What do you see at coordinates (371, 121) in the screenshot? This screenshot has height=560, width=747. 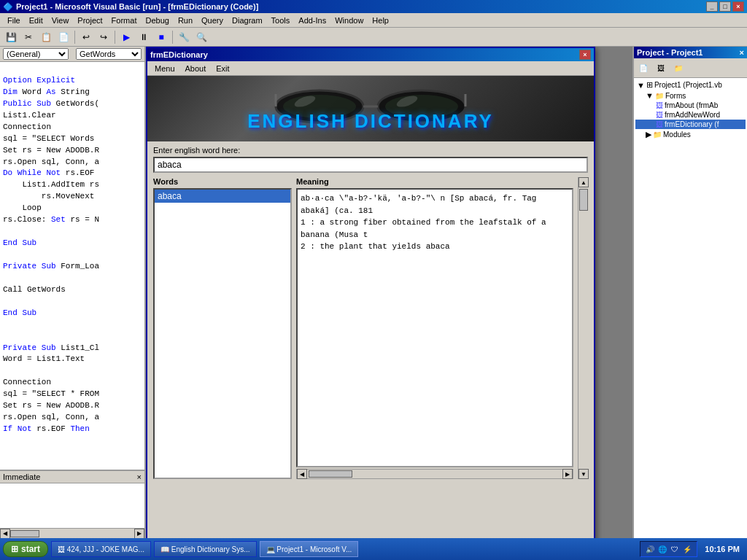 I see `banner-title-text: ENGLISH DICTIONARY` at bounding box center [371, 121].